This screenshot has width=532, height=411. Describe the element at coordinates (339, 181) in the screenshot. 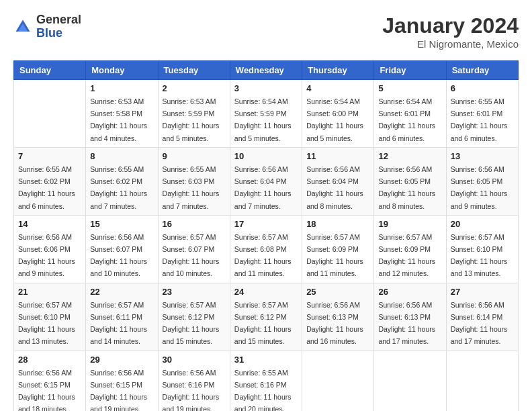

I see `calendar-cell: 11 Sunrise: 6:56 AMSunset: 6:04 PMDaylig…` at that location.